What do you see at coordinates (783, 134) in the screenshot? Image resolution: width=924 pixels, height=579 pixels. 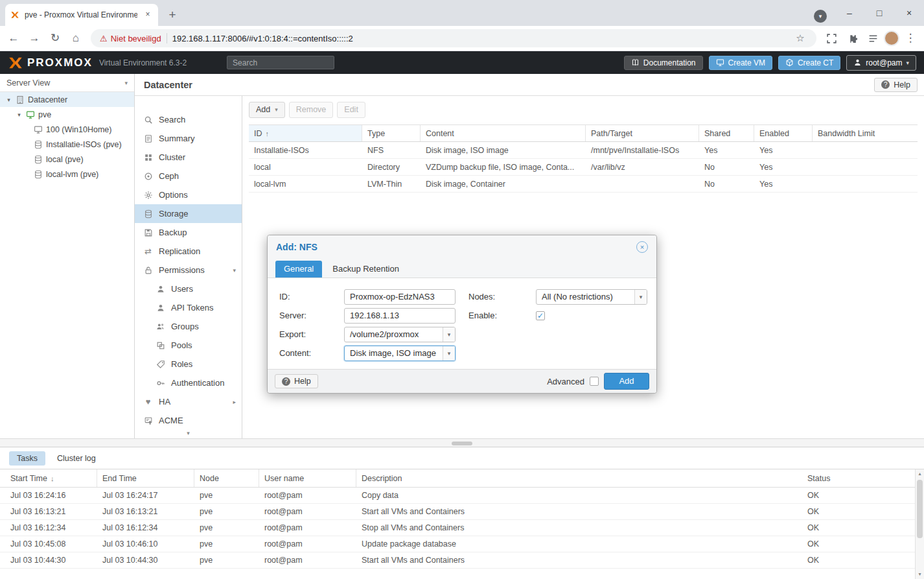 I see `column-header-enabled: Enabled` at bounding box center [783, 134].